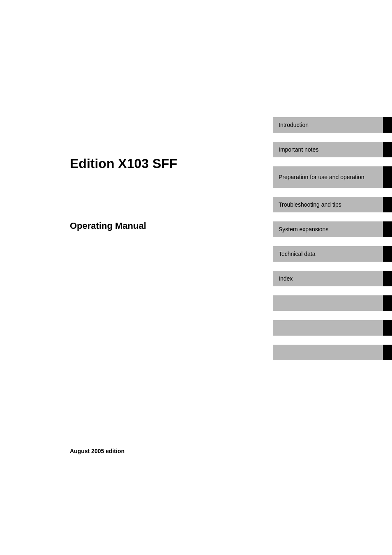 The image size is (392, 555). Describe the element at coordinates (328, 328) in the screenshot. I see `tab-empty-2-label` at that location.